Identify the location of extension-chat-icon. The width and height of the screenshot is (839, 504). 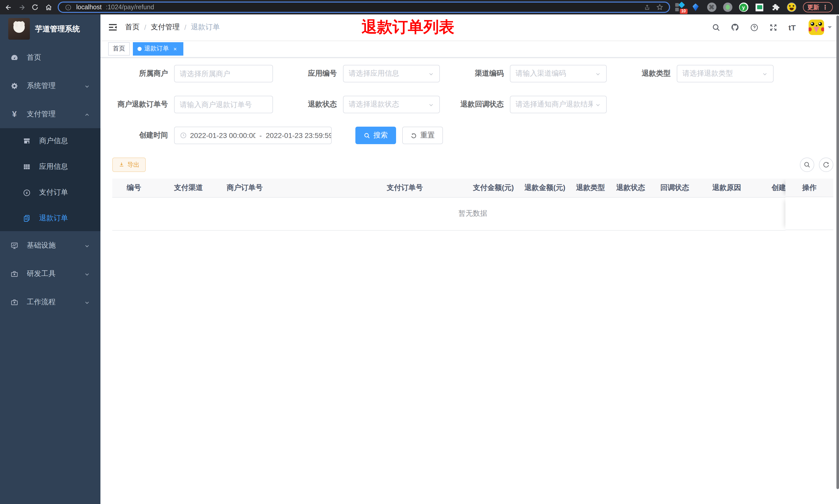
(760, 7).